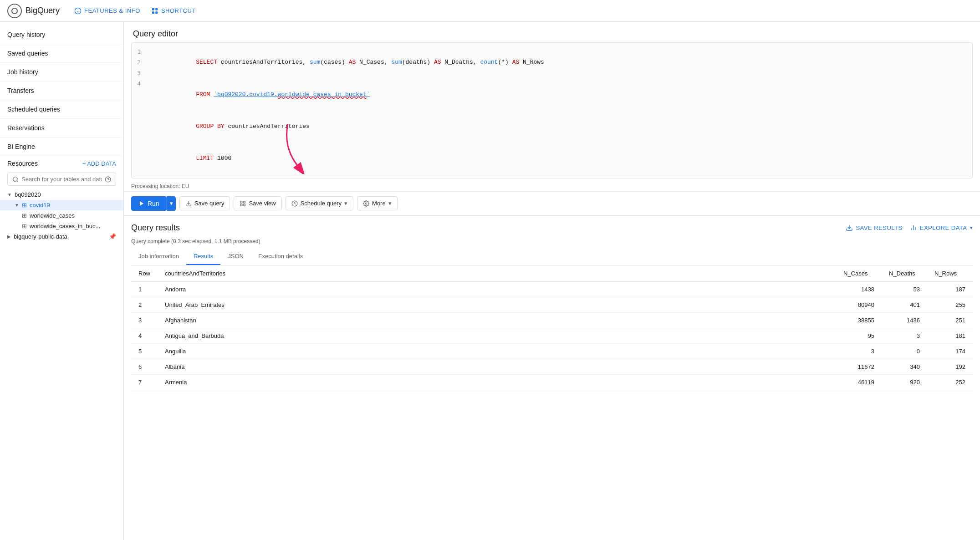  I want to click on sidebar-item-scheduled-queries: Scheduled queries, so click(62, 109).